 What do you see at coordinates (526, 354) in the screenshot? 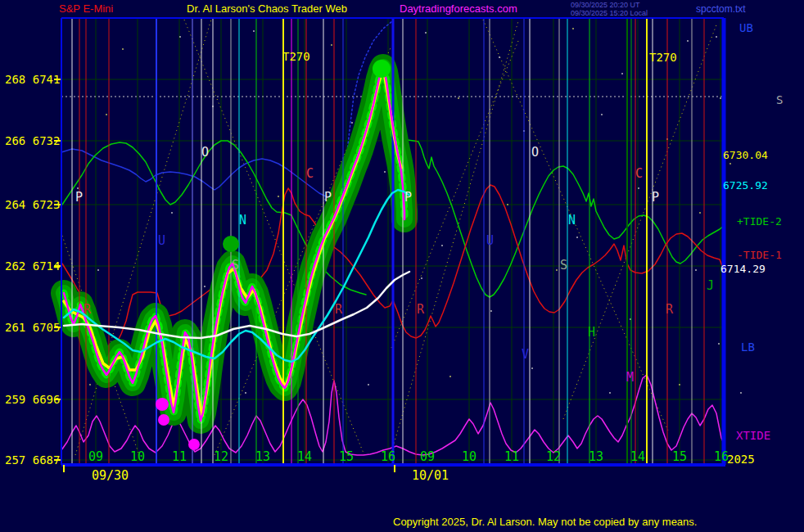
I see `planet-letter-v: V` at bounding box center [526, 354].